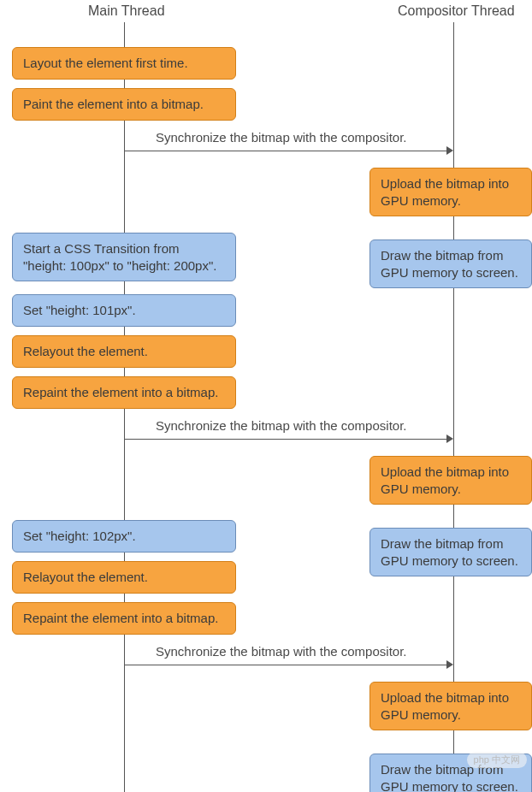 Image resolution: width=532 pixels, height=792 pixels. I want to click on watermark: php 中文网, so click(497, 759).